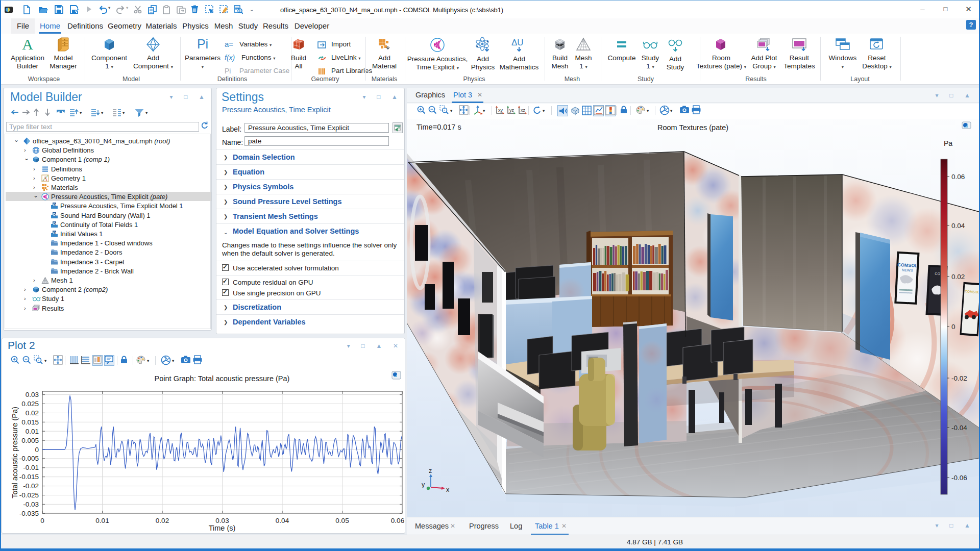 The image size is (980, 551). What do you see at coordinates (31, 467) in the screenshot?
I see `svg-text: -0.01` at bounding box center [31, 467].